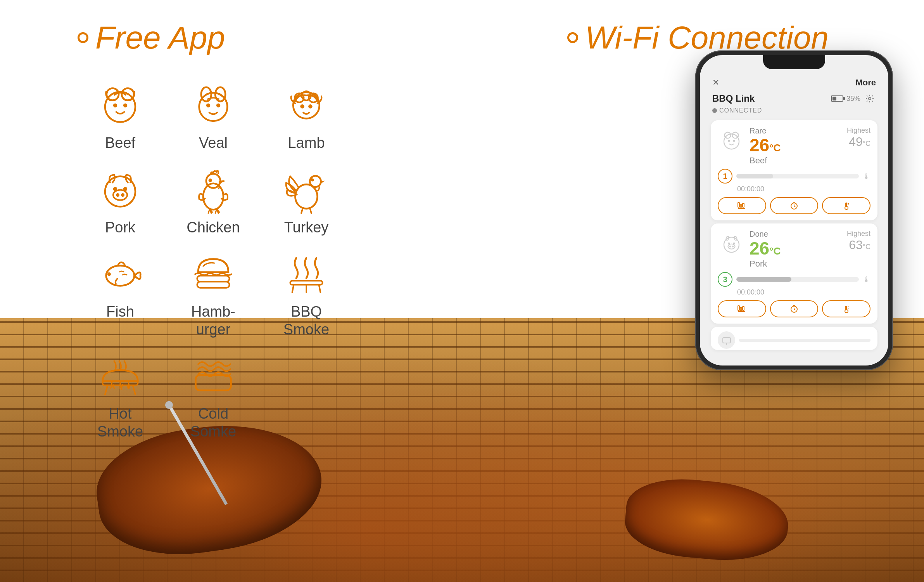 Image resolution: width=924 pixels, height=582 pixels. Describe the element at coordinates (764, 279) in the screenshot. I see `probe-pork-progress-fill` at that location.